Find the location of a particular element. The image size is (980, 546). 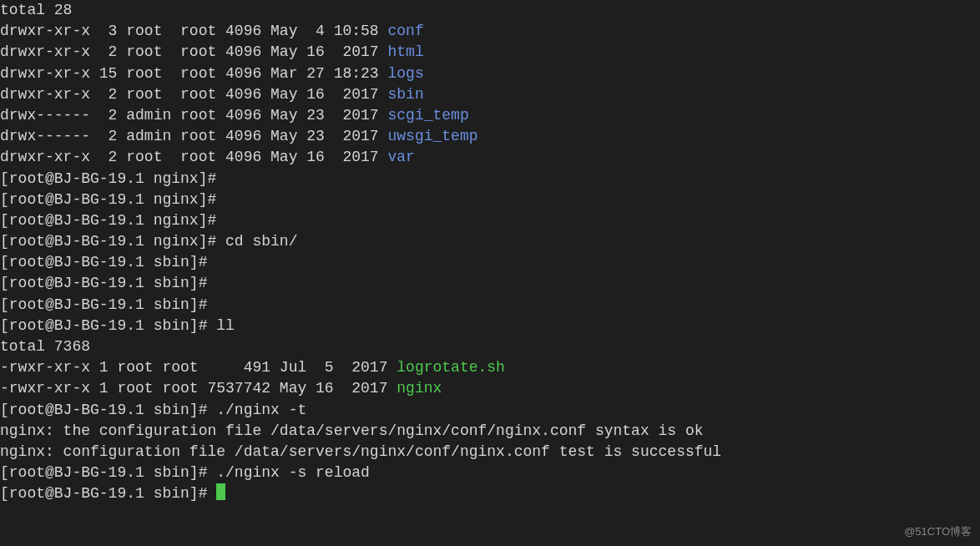

terminal-text: [root@BJ-BG-19.1 sbin]# ll is located at coordinates (117, 326).